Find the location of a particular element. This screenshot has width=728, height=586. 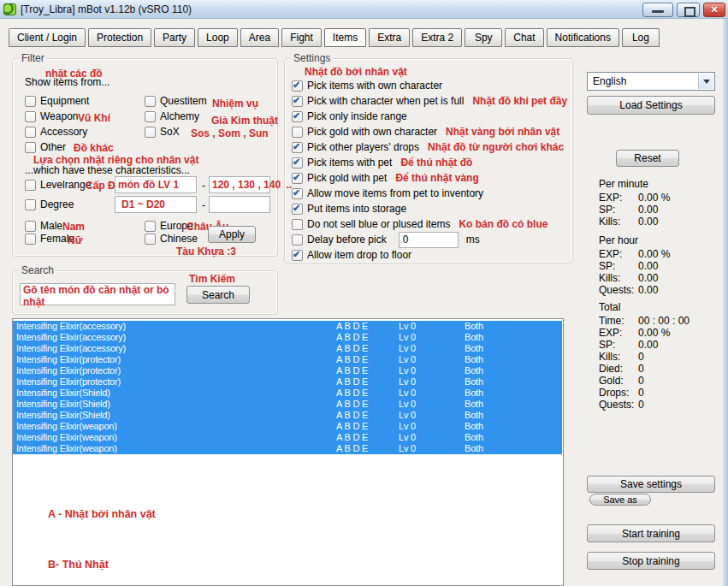

settings-row: Put items into storage is located at coordinates (430, 209).